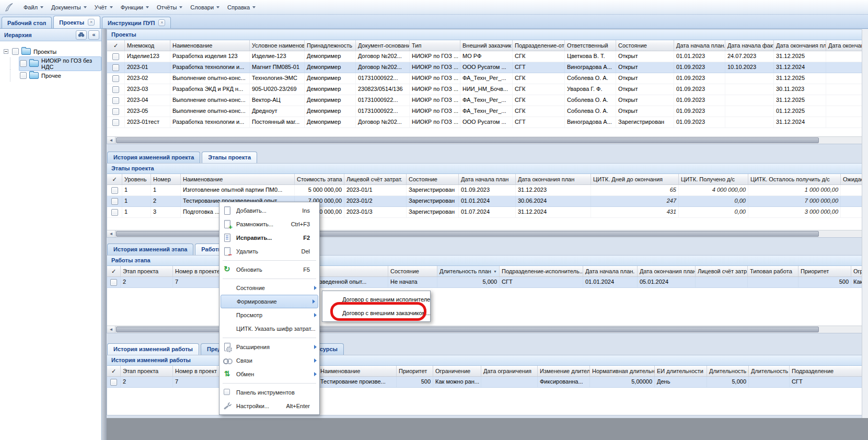 This screenshot has height=440, width=868. Describe the element at coordinates (204, 7) in the screenshot. I see `menu-dictionaries: Словари` at that location.